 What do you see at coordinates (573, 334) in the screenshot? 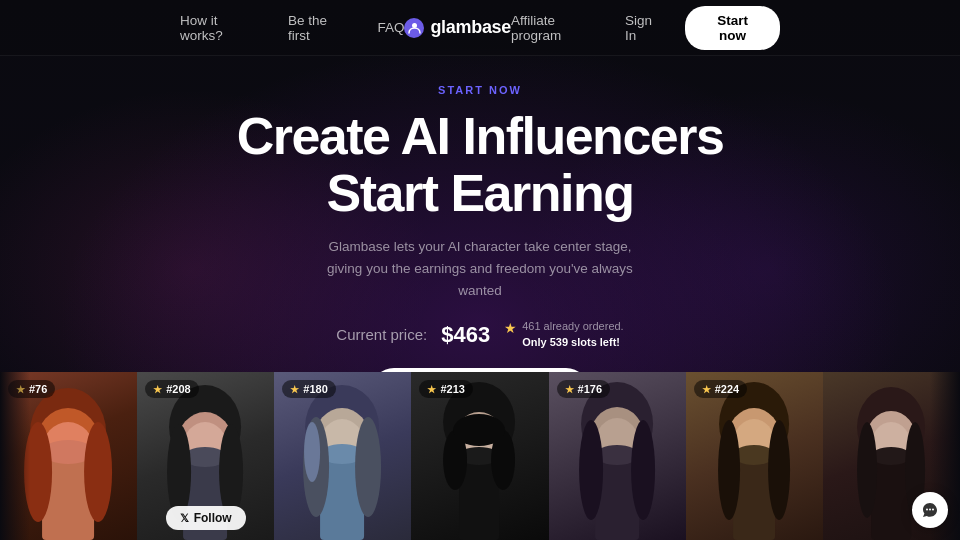
I see `price-badge-text: 461 already ordered. Only 539 slots left…` at bounding box center [573, 334].